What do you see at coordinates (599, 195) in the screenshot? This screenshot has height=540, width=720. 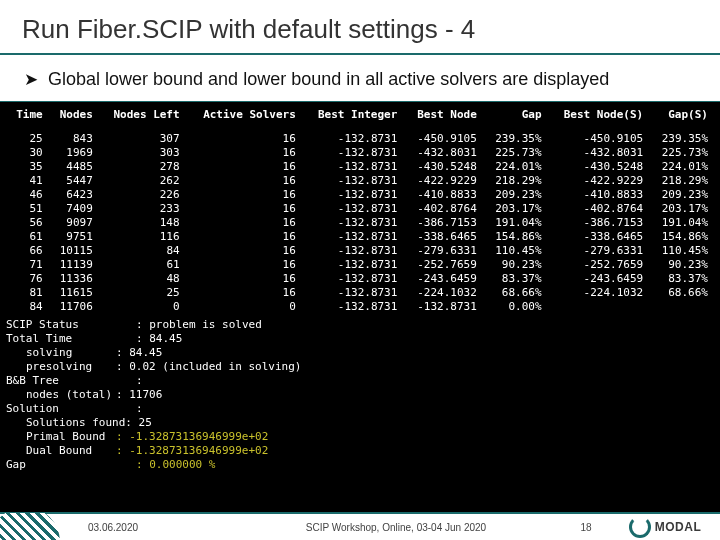 I see `table-cell: -410.8833` at bounding box center [599, 195].